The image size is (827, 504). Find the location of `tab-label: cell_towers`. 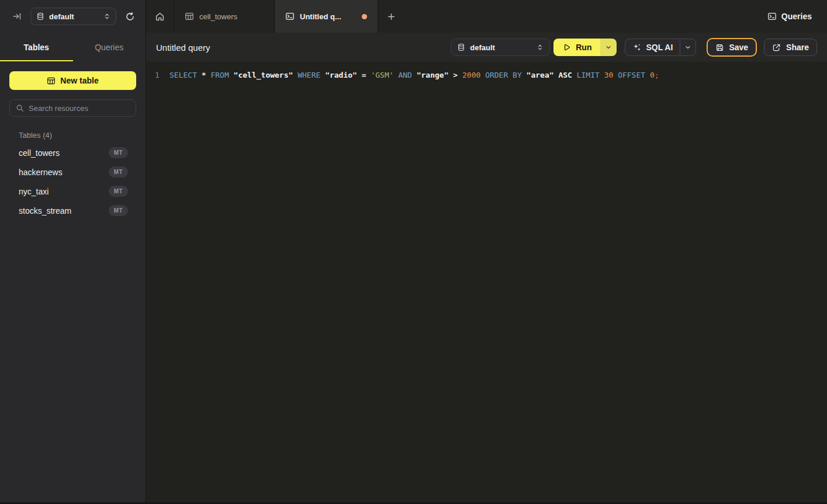

tab-label: cell_towers is located at coordinates (219, 16).